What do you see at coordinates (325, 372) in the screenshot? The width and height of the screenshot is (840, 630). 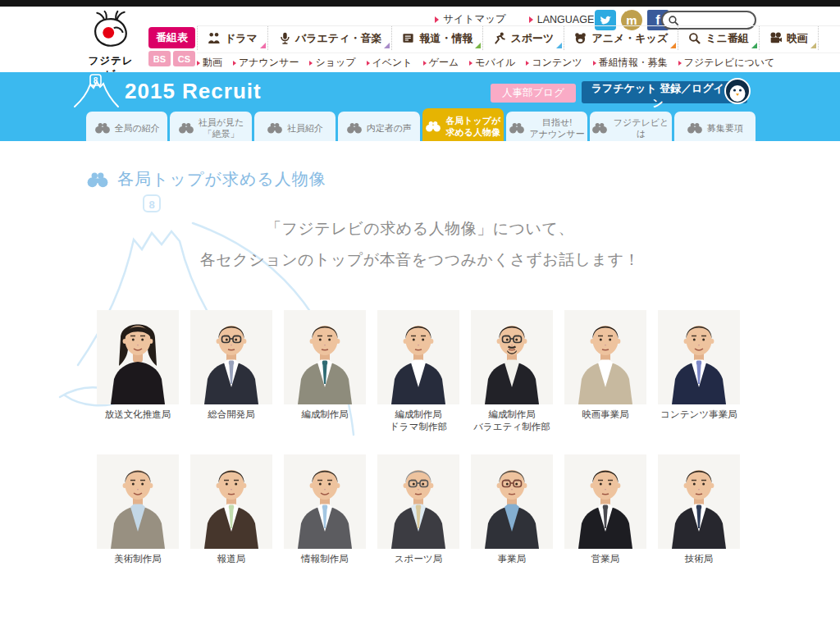 I see `person-card: 編成制作局` at bounding box center [325, 372].